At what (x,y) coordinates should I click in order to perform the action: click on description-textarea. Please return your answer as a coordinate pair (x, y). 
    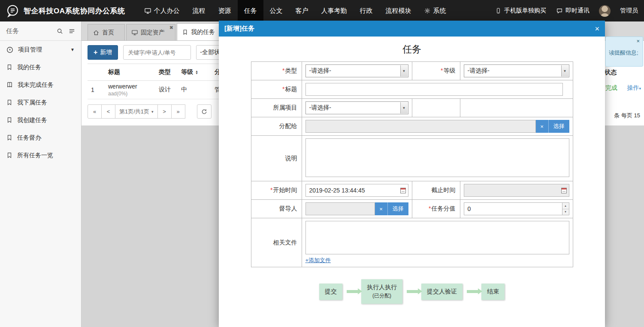
    Looking at the image, I should click on (438, 158).